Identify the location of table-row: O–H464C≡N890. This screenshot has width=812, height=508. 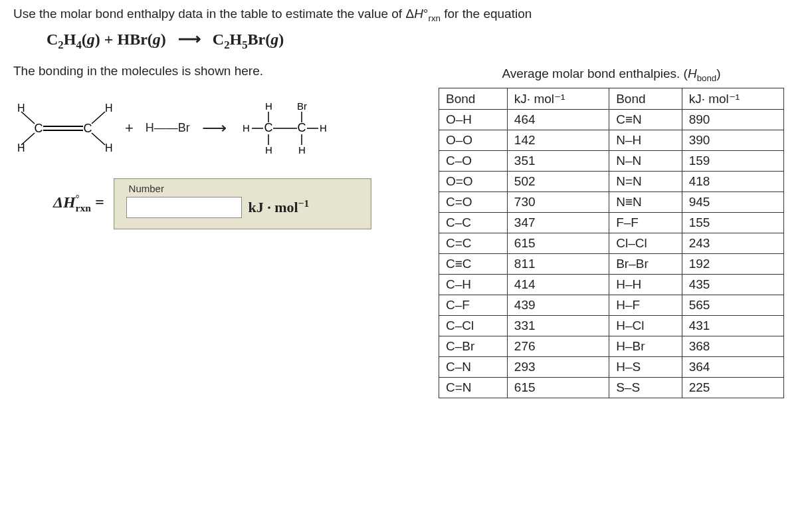
(611, 120).